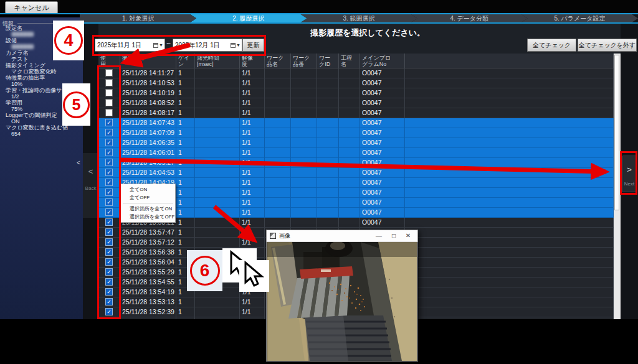  What do you see at coordinates (148, 189) in the screenshot?
I see `context-menu-item: 全てON` at bounding box center [148, 189].